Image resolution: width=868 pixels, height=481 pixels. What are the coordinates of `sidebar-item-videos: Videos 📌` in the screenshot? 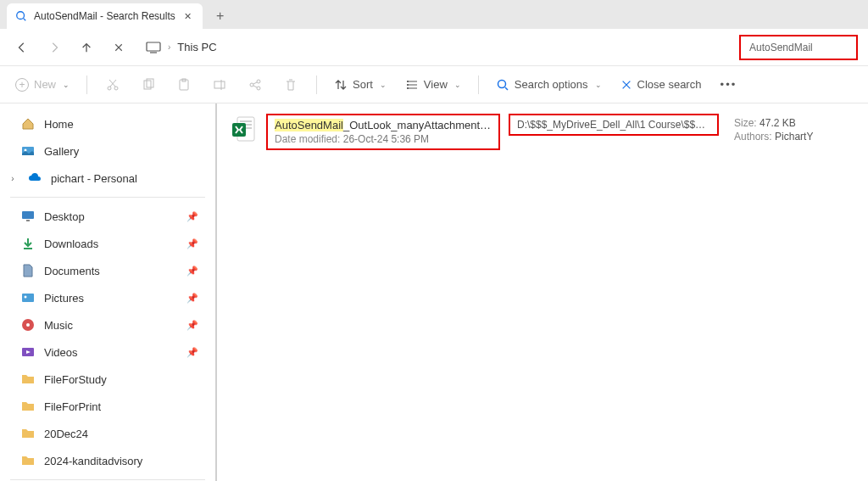 It's located at (108, 352).